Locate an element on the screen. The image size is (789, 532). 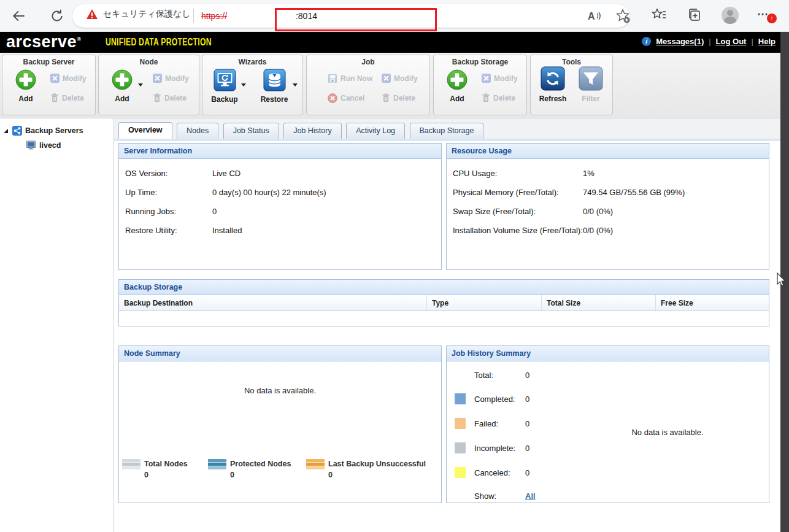
panel-resource-usage: Resource Usage CPU Usage:1% Physical Mem… is located at coordinates (607, 206).